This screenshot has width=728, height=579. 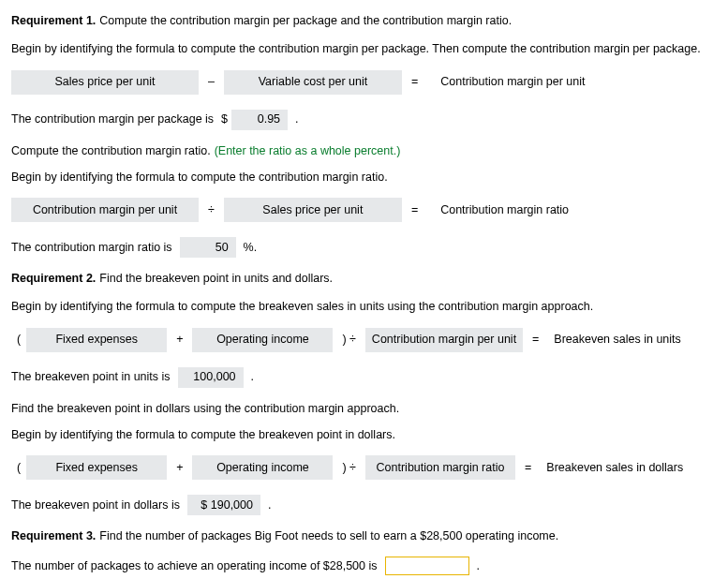 What do you see at coordinates (212, 82) in the screenshot?
I see `minus-operator: –` at bounding box center [212, 82].